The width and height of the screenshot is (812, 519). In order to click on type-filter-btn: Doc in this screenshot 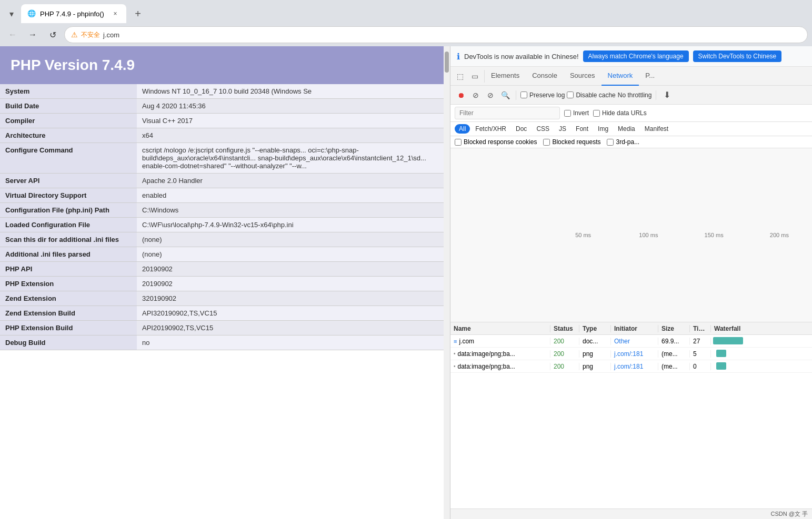, I will do `click(521, 129)`.